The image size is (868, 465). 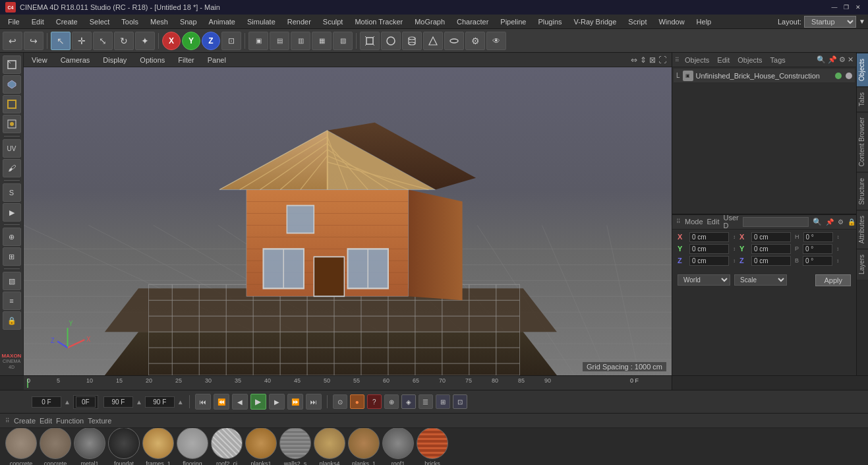 What do you see at coordinates (846, 7) in the screenshot?
I see `maximize-button: ❐` at bounding box center [846, 7].